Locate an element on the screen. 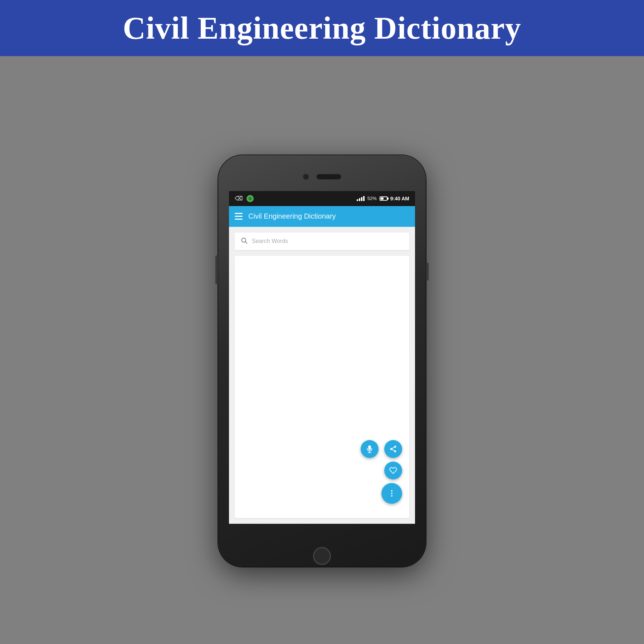 The image size is (644, 644). status-left: ⌫ is located at coordinates (244, 199).